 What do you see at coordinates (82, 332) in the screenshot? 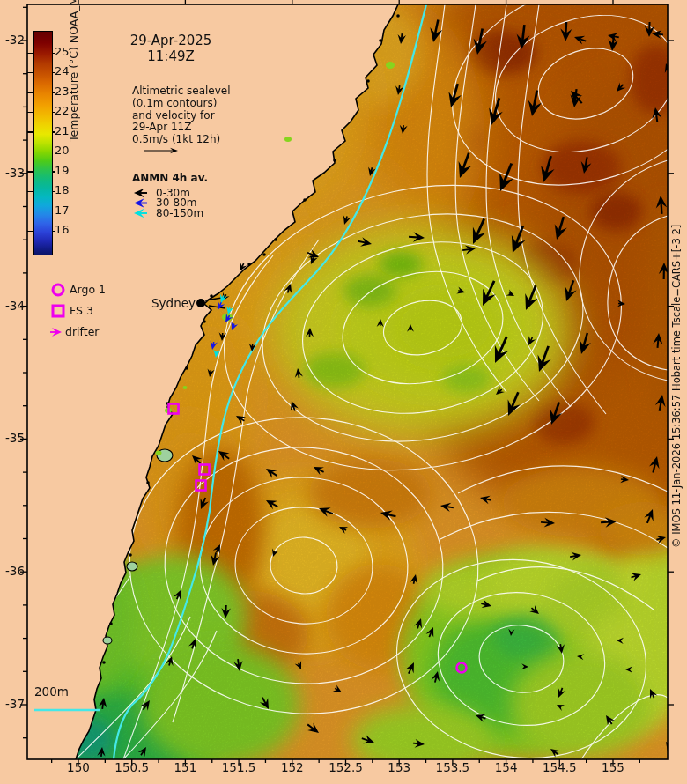
I see `drifter-legend-label: drifter` at bounding box center [82, 332].